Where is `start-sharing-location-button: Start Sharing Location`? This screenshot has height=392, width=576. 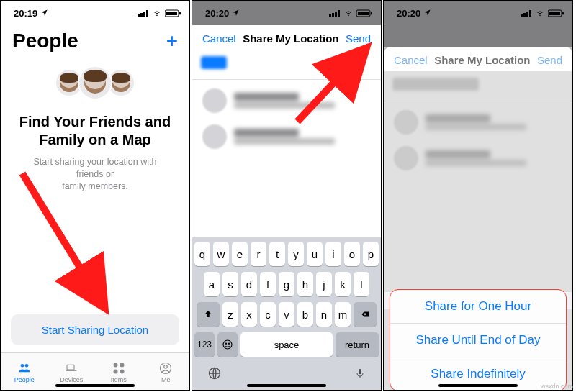
start-sharing-location-button: Start Sharing Location is located at coordinates (95, 329).